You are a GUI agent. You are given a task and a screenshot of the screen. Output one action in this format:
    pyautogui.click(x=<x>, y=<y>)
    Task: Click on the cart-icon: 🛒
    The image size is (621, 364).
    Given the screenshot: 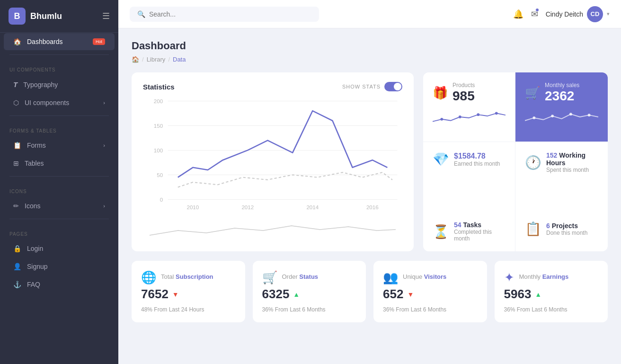 What is the action you would take?
    pyautogui.click(x=532, y=93)
    